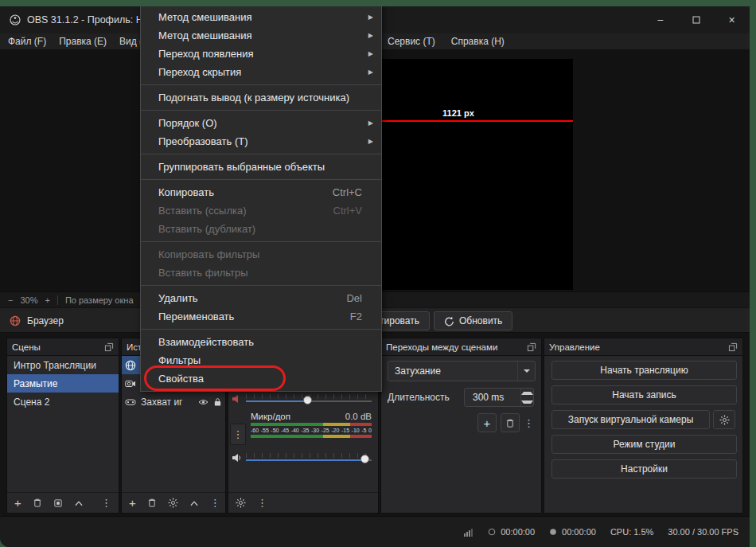  What do you see at coordinates (473, 321) in the screenshot?
I see `refresh-button: Обновить` at bounding box center [473, 321].